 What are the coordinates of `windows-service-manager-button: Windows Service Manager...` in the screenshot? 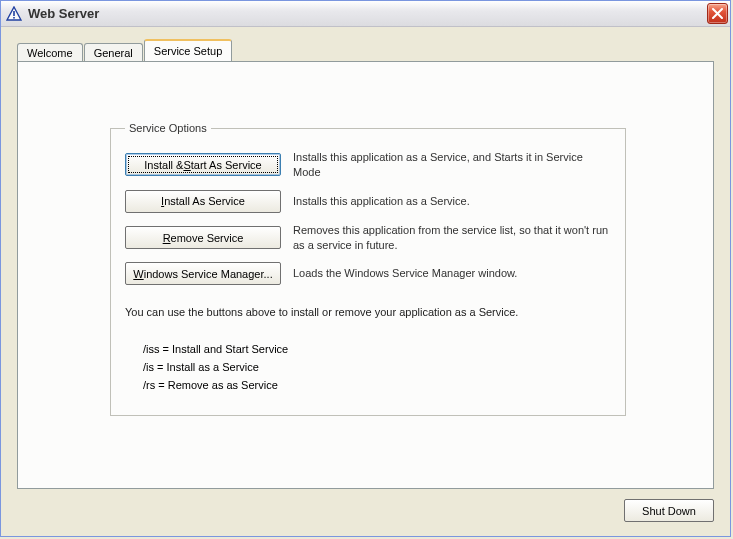 It's located at (203, 274).